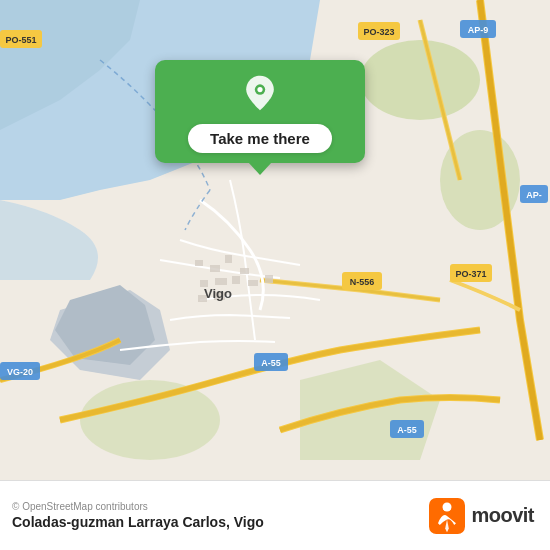 This screenshot has height=550, width=550. Describe the element at coordinates (534, 195) in the screenshot. I see `svg-text: AP-` at that location.